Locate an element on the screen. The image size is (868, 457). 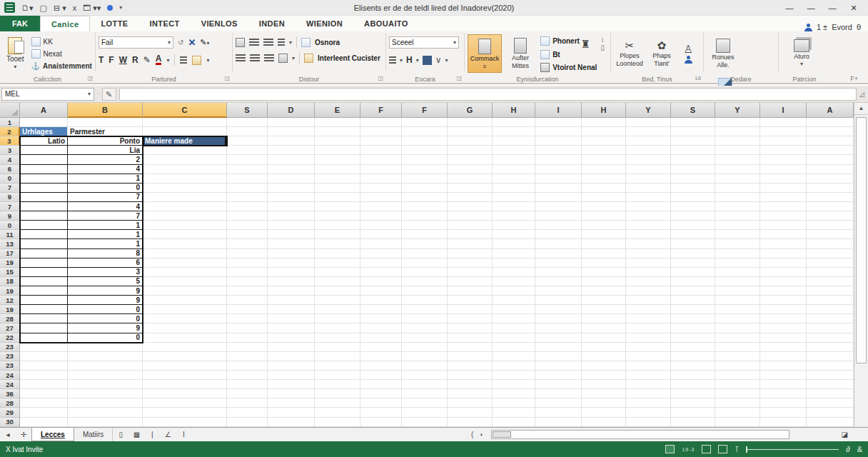
cell-style-item-2: Bt is located at coordinates (568, 54).